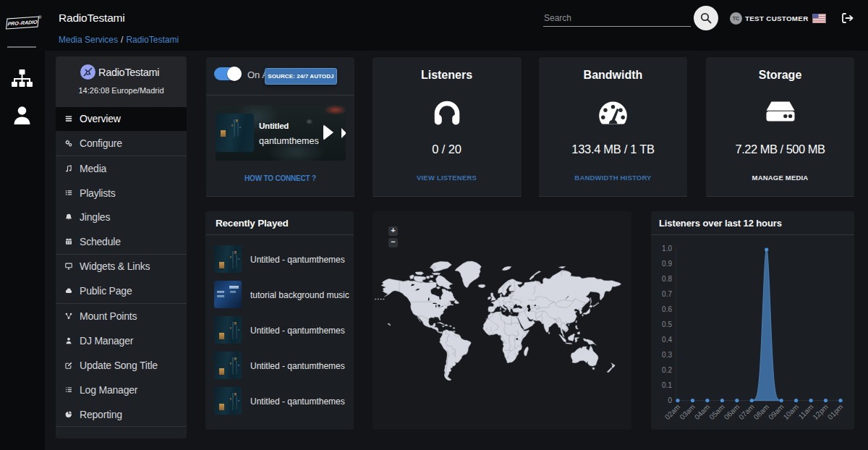 The width and height of the screenshot is (868, 450). I want to click on svg-text: 0, so click(670, 399).